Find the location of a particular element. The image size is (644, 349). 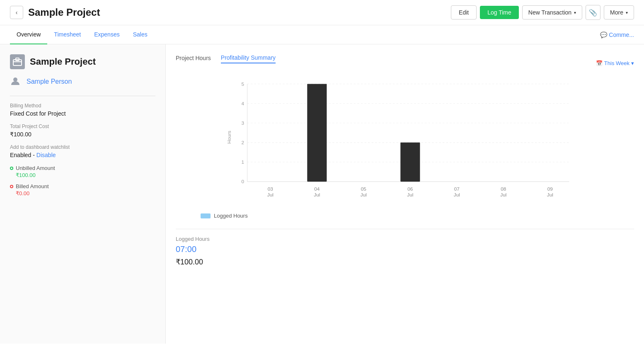

tab-timesheet: Timesheet is located at coordinates (67, 35).